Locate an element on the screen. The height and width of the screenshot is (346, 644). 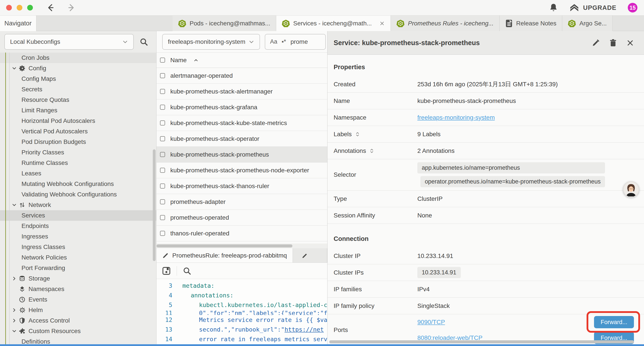
port-link: 9090/TCP is located at coordinates (431, 322).